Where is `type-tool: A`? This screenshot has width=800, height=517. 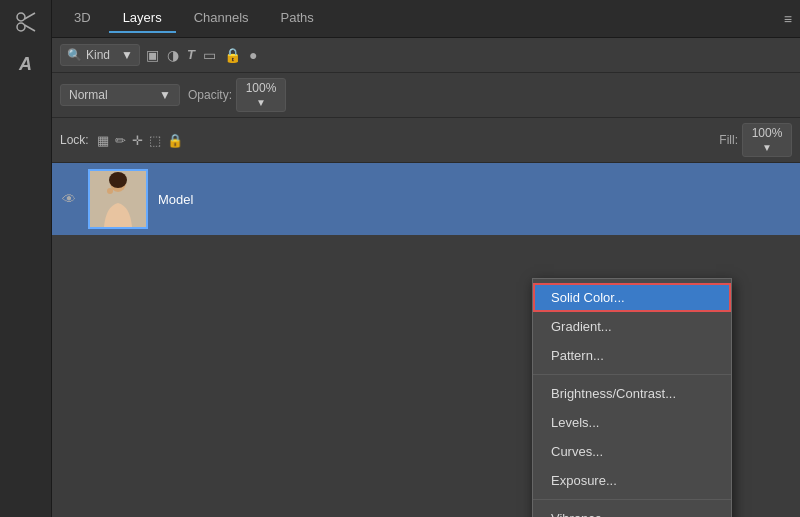 type-tool: A is located at coordinates (26, 64).